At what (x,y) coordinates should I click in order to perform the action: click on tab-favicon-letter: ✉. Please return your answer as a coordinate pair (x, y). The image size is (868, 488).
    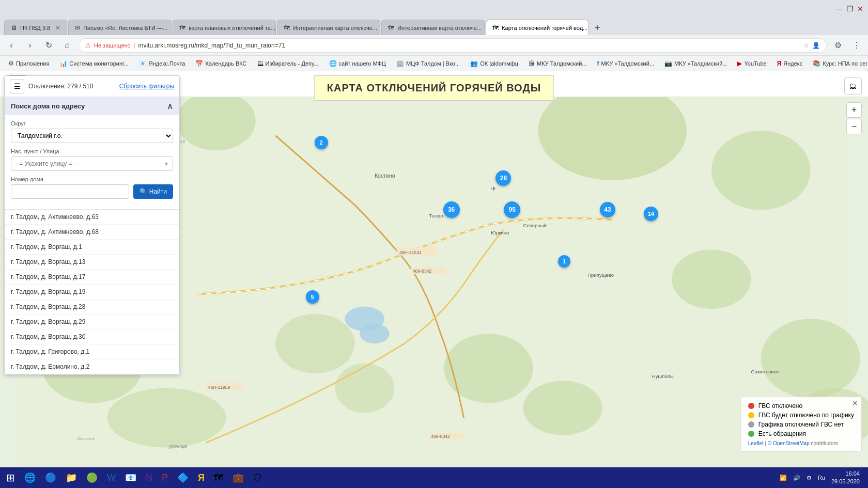
    Looking at the image, I should click on (78, 28).